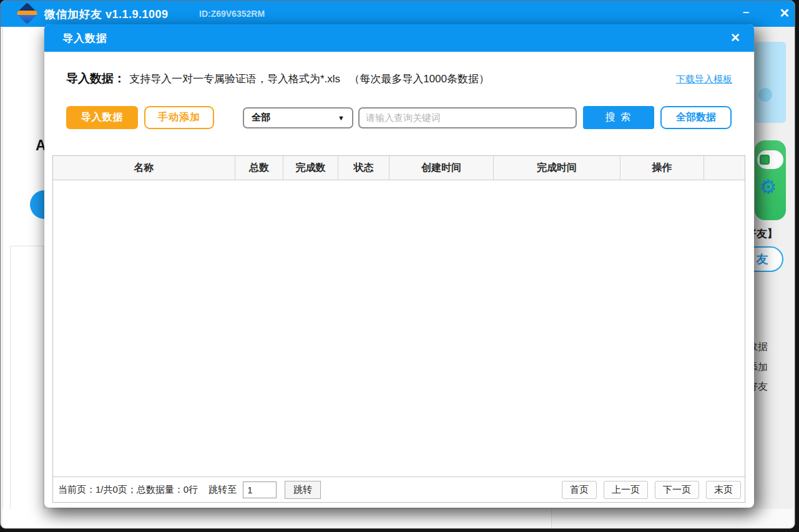  Describe the element at coordinates (144, 168) in the screenshot. I see `col-header-name: 名称` at that location.